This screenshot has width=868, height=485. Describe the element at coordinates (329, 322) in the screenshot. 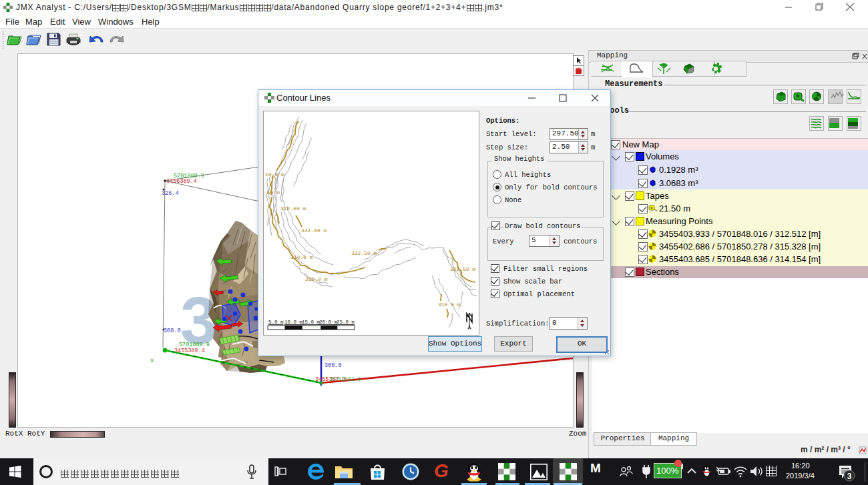

I see `svg-text: 20.0 m` at that location.